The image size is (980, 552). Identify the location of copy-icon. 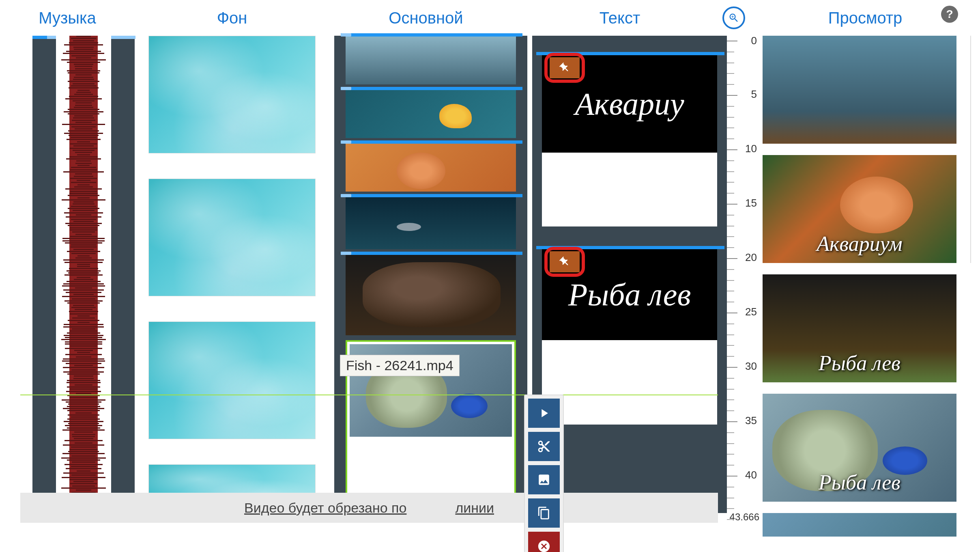
(544, 513).